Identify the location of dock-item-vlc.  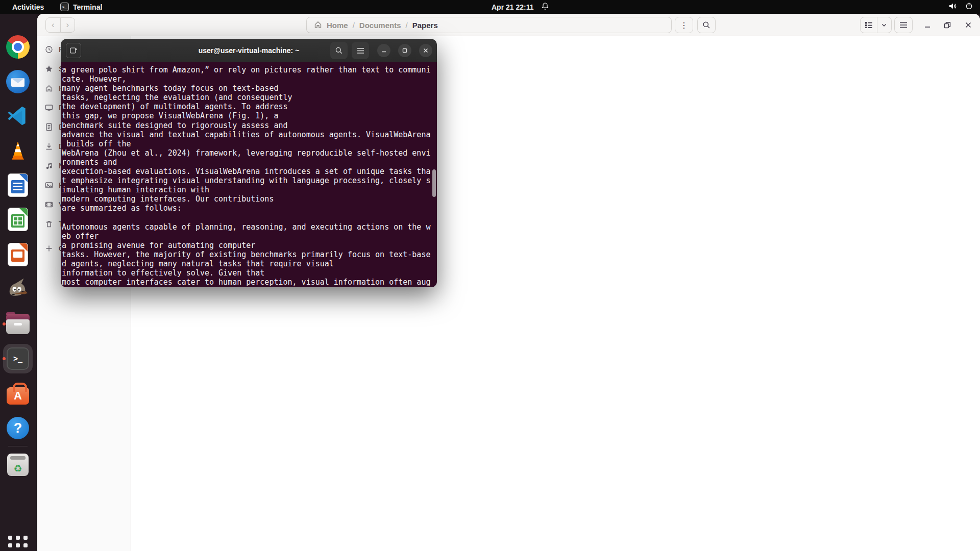
(18, 151).